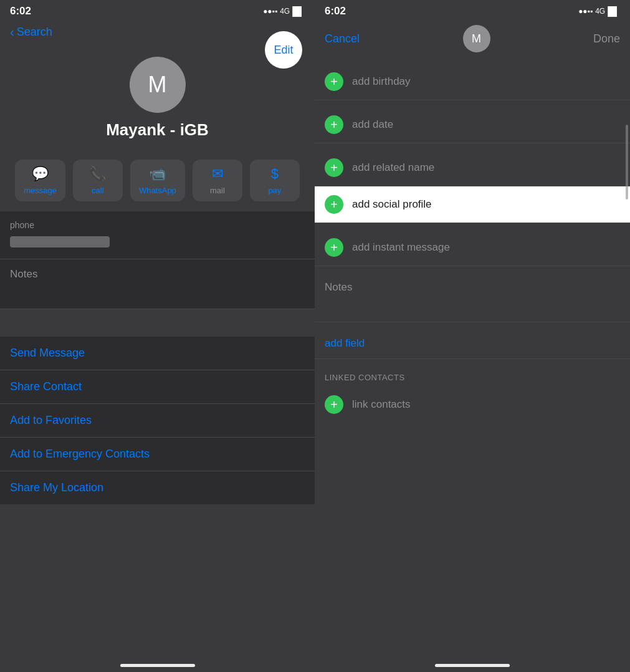 This screenshot has height=672, width=630. What do you see at coordinates (477, 39) in the screenshot?
I see `right-contact-avatar: M` at bounding box center [477, 39].